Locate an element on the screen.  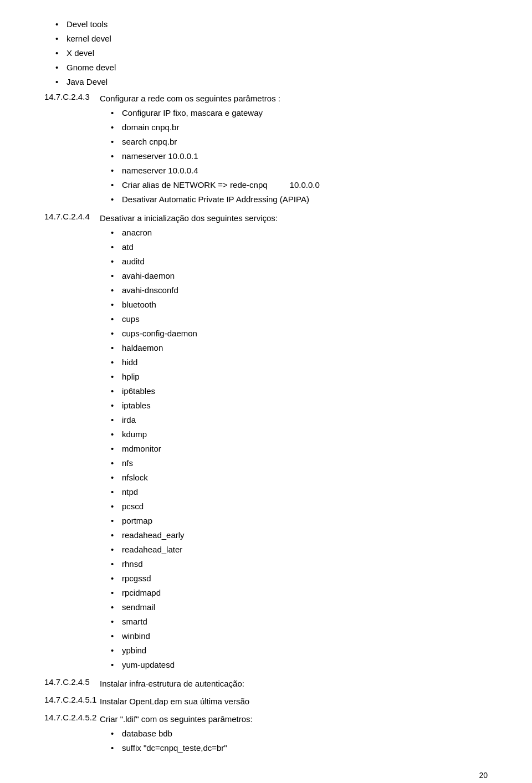
section-title: Configurar a rede com os seguintes parâm… is located at coordinates (190, 99).